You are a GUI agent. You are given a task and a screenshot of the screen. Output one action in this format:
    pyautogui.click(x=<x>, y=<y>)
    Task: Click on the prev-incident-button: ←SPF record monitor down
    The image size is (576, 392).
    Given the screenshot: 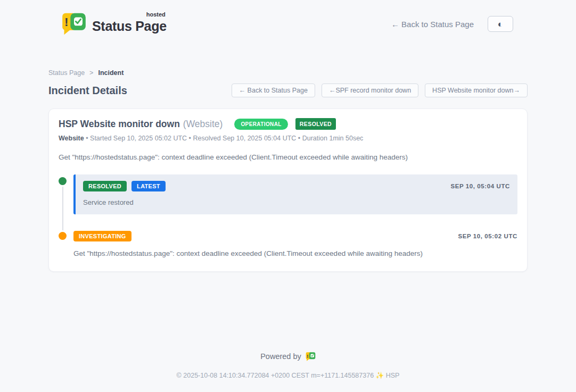 What is the action you would take?
    pyautogui.click(x=370, y=90)
    